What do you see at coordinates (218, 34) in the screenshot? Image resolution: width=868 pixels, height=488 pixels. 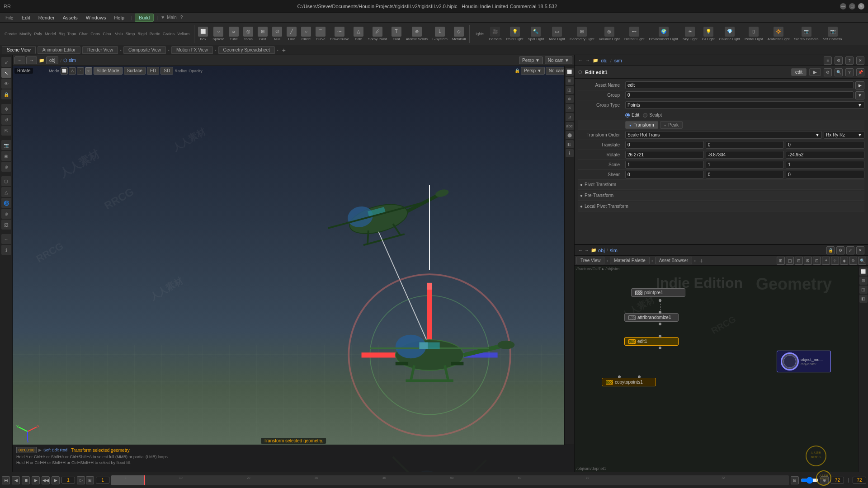 I see `tool-sphere: ○ Sphere` at bounding box center [218, 34].